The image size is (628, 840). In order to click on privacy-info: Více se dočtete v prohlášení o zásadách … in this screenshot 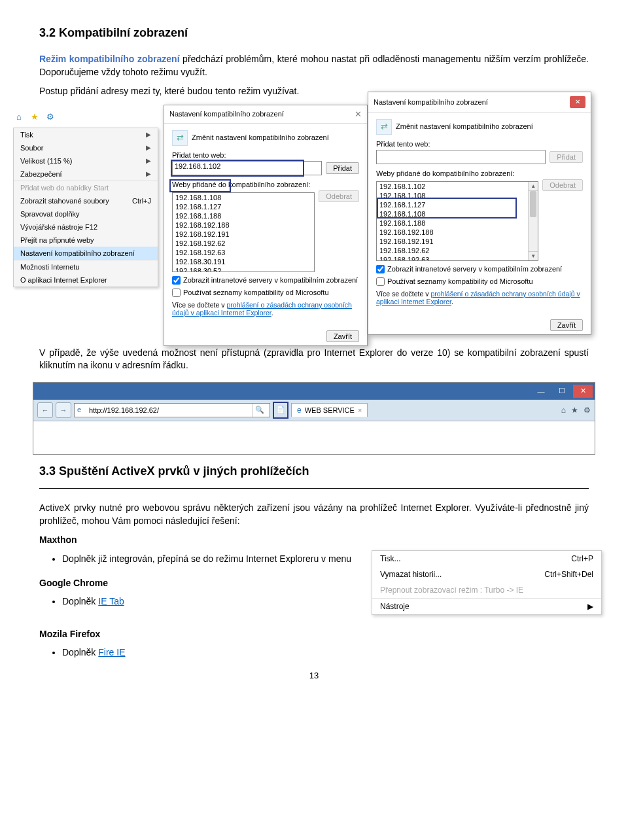, I will do `click(266, 309)`.